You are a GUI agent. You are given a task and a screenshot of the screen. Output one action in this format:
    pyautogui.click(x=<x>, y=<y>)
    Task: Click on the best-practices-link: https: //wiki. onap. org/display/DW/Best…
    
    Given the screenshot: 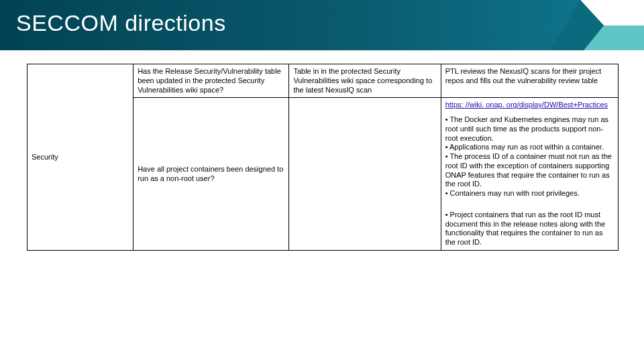 What is the action you would take?
    pyautogui.click(x=527, y=105)
    